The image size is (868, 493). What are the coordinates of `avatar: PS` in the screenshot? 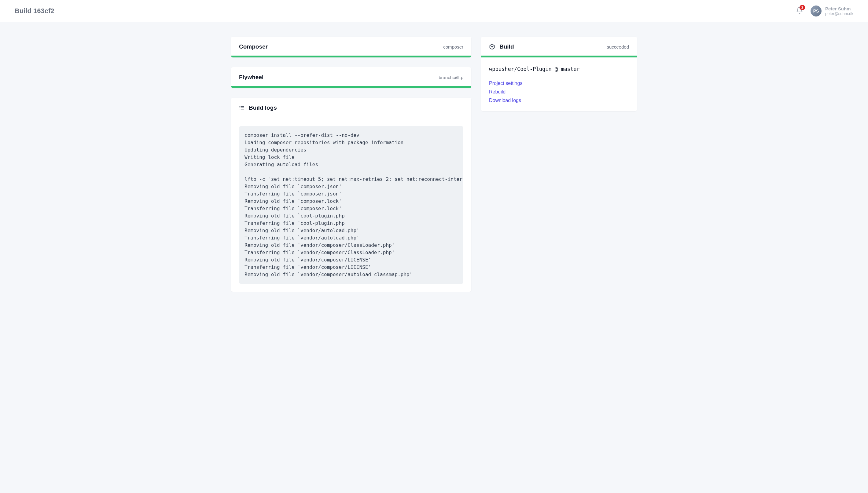 It's located at (816, 11).